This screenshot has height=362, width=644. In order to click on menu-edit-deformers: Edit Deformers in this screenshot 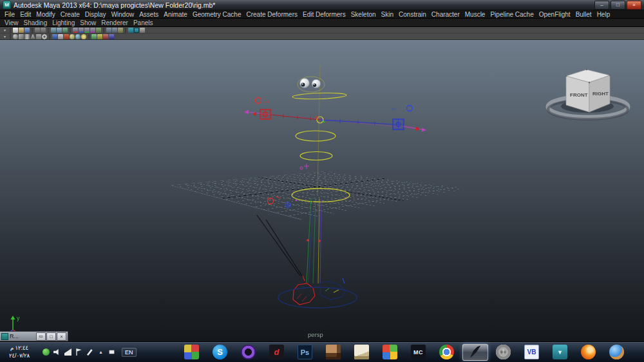, I will do `click(325, 14)`.